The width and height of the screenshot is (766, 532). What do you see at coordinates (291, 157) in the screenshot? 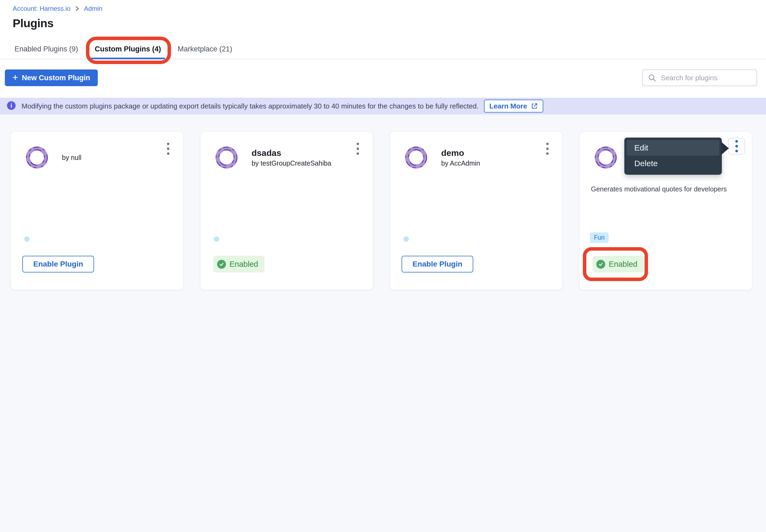
I see `plugin-meta: dsadas by testGroupCreateSahiba` at bounding box center [291, 157].